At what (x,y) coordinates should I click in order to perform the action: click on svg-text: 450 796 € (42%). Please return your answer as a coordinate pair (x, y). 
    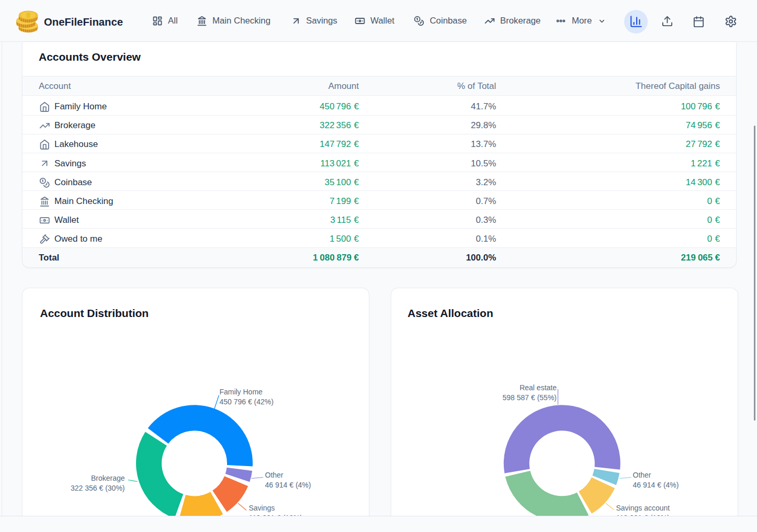
    Looking at the image, I should click on (246, 402).